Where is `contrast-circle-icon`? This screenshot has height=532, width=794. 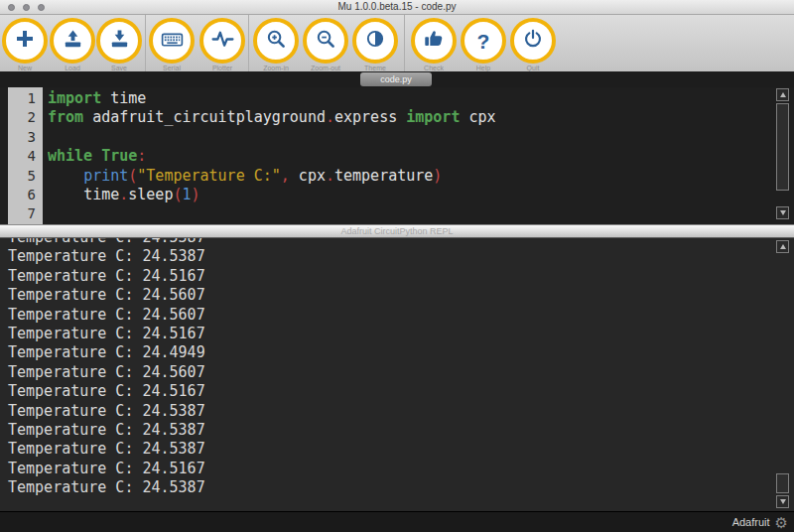
contrast-circle-icon is located at coordinates (375, 41).